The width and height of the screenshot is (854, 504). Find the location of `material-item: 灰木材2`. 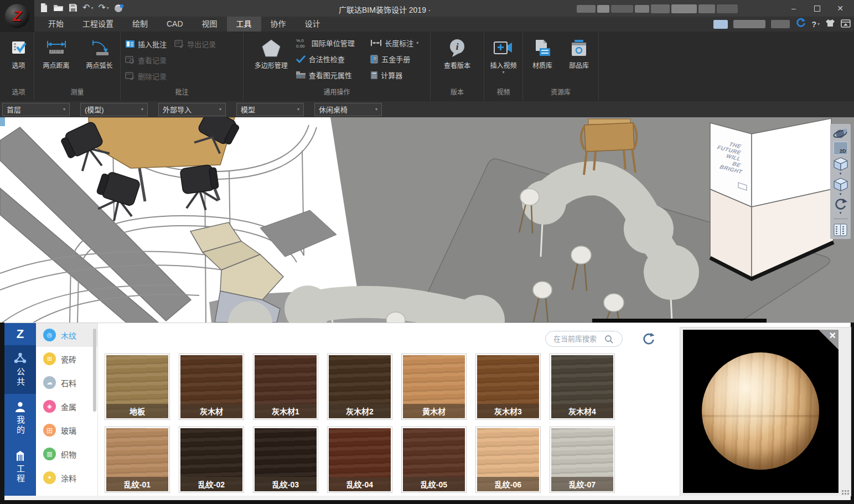

material-item: 灰木材2 is located at coordinates (360, 387).